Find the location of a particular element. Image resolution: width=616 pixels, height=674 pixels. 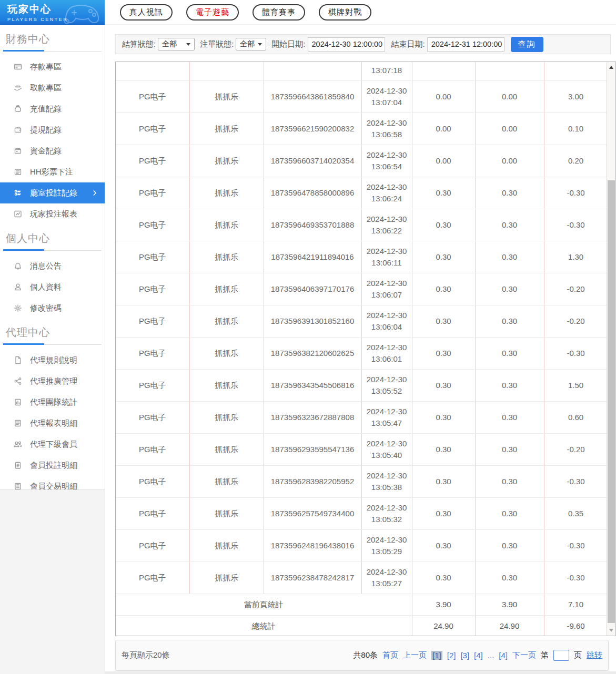

tab-category: 真人視訊 is located at coordinates (146, 13).